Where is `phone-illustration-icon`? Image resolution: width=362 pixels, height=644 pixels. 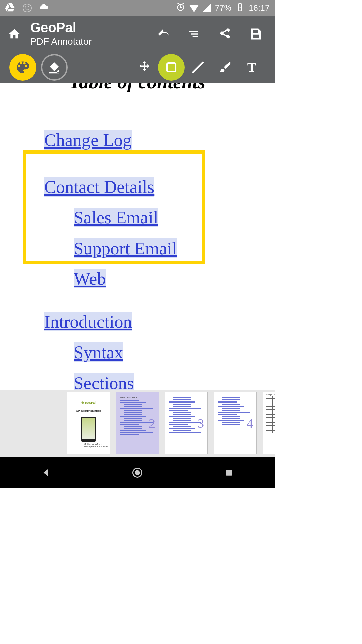 phone-illustration-icon is located at coordinates (88, 429).